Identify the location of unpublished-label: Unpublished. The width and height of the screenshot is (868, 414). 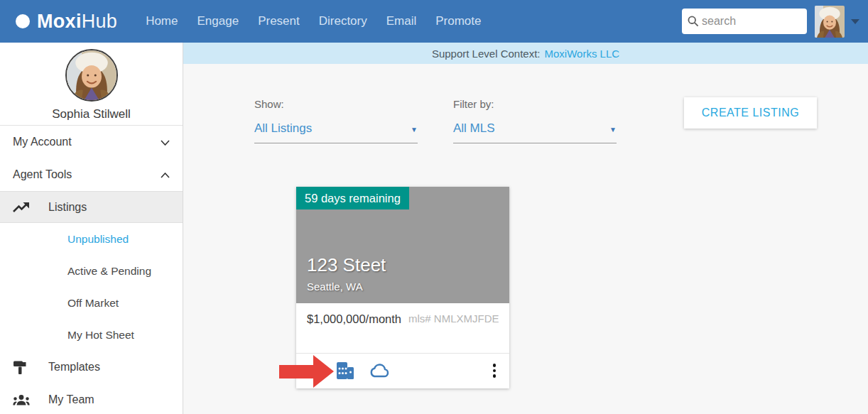
(98, 239).